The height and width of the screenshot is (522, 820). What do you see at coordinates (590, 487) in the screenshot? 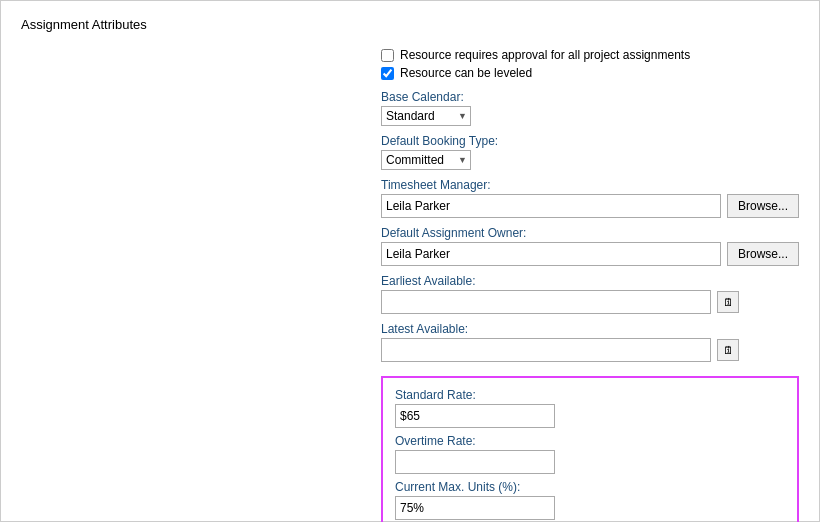
I see `current-max-units-label: Current Max. Units (%):` at bounding box center [590, 487].